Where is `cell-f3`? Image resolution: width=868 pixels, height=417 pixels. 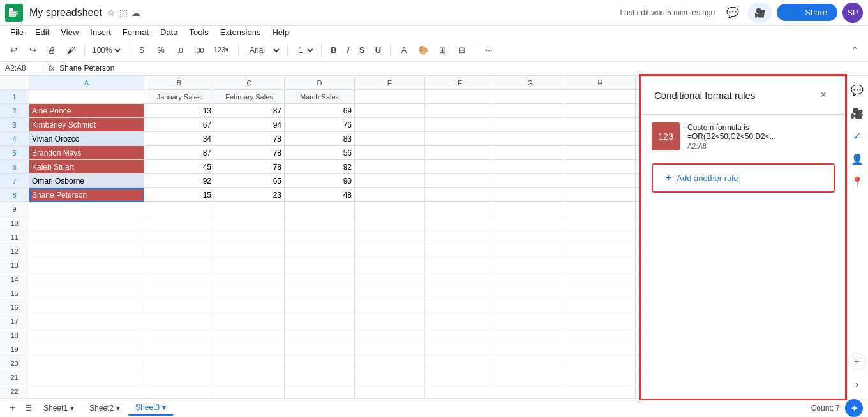 cell-f3 is located at coordinates (460, 125).